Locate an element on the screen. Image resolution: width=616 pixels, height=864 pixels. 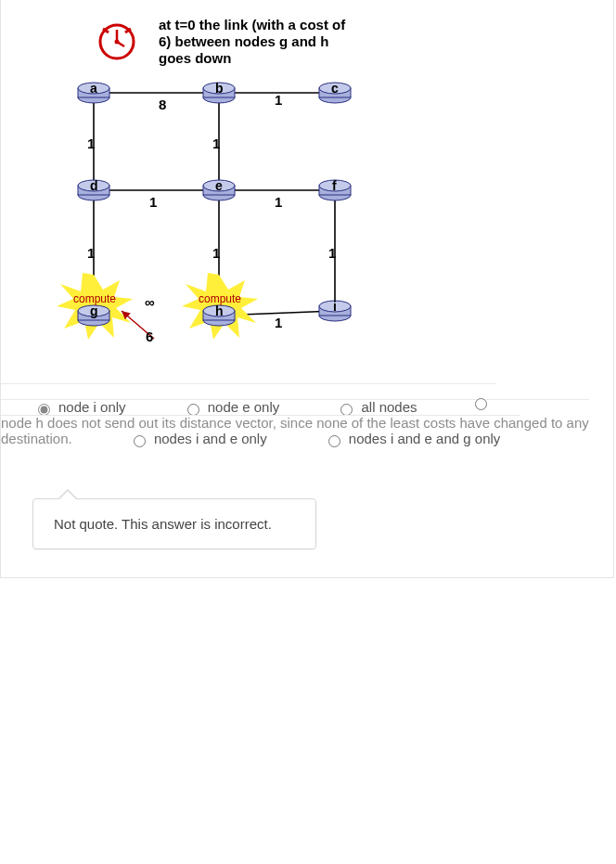
node-g: g is located at coordinates (94, 315).